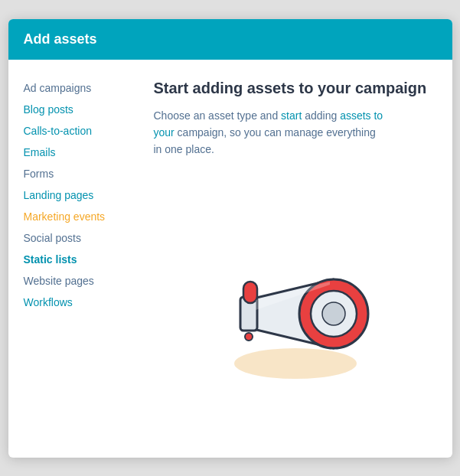 This screenshot has height=476, width=460. Describe the element at coordinates (269, 124) in the screenshot. I see `highlight-assets: assets to your` at that location.